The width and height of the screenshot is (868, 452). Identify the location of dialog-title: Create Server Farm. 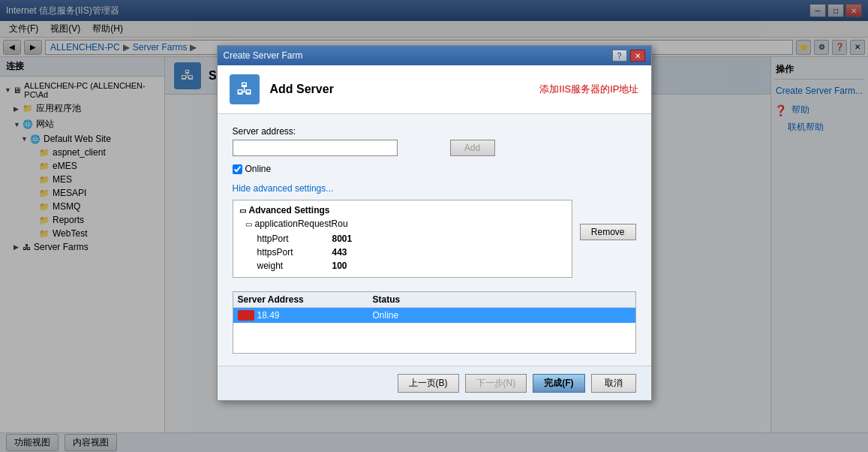
(418, 56).